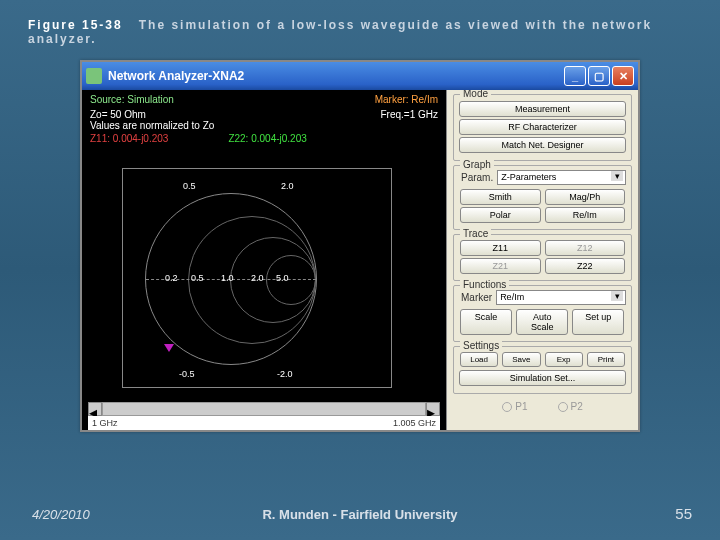  What do you see at coordinates (486, 322) in the screenshot?
I see `scale-button: Scale` at bounding box center [486, 322].